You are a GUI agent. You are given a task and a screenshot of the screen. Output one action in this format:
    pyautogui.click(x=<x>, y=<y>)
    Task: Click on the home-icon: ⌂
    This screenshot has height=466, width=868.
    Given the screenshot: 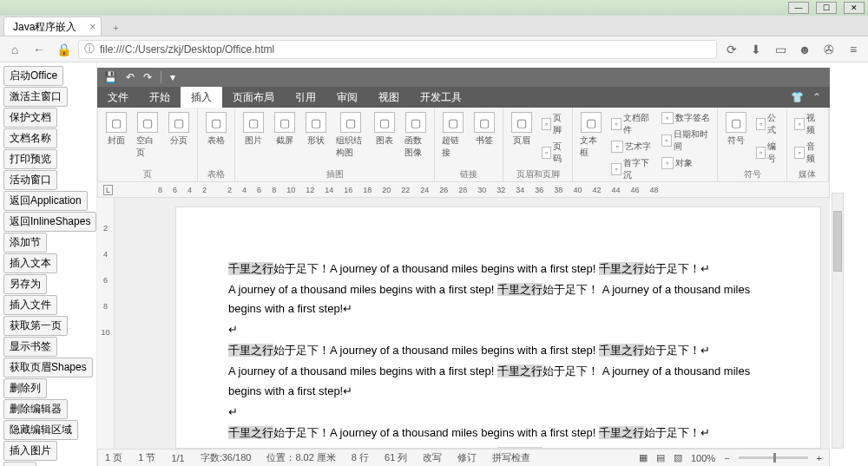 What is the action you would take?
    pyautogui.click(x=15, y=49)
    